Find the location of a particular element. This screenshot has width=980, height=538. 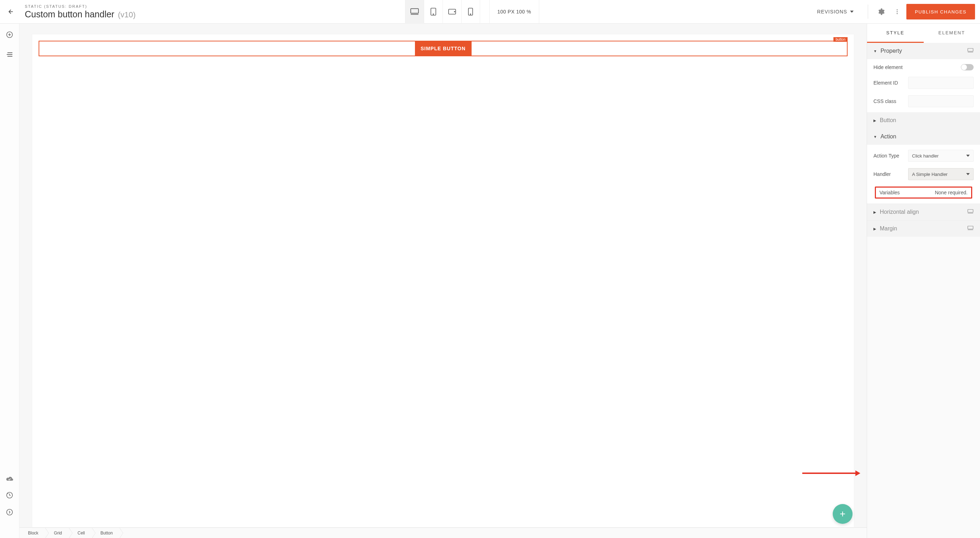

crumb-grid: Grid is located at coordinates (57, 533).